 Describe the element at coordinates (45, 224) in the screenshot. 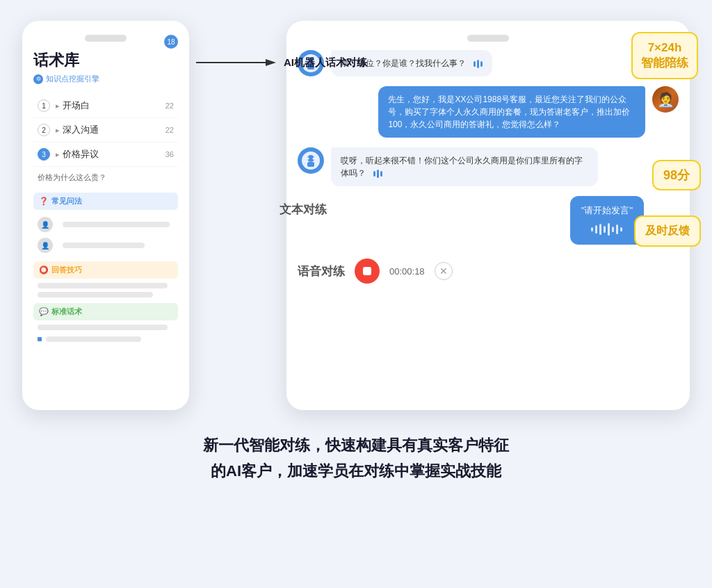

I see `avatar-1: 👤` at that location.